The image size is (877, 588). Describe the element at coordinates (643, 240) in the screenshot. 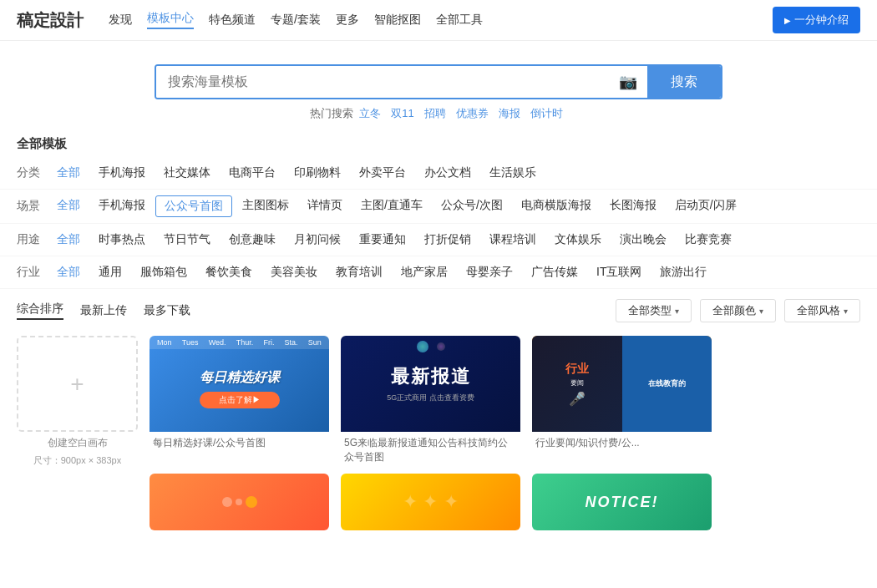

I see `filter-usage-item-9: 演出晚会` at that location.